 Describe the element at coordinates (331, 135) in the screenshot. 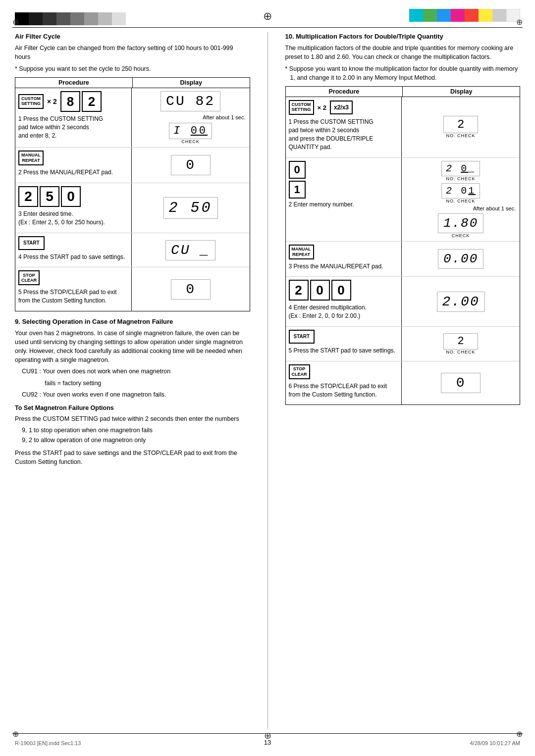

I see `step-r1-text: 1 Press the CUSTOM SETTINGpad twice with…` at that location.